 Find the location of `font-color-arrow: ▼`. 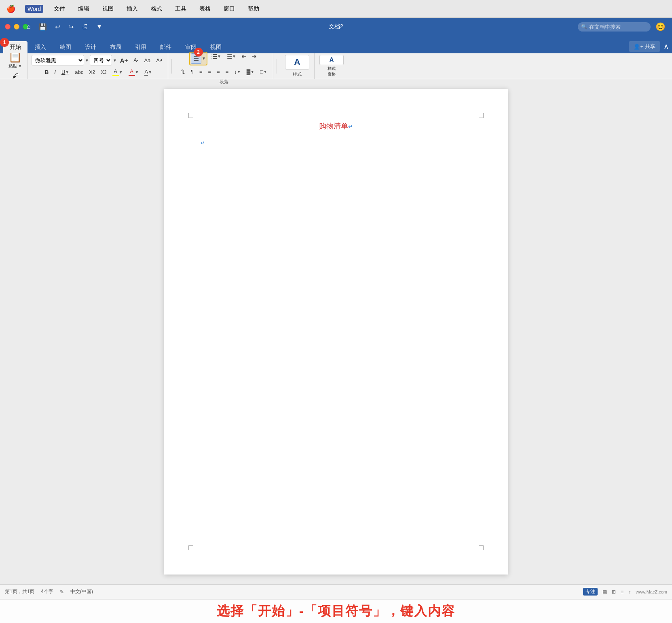

font-color-arrow: ▼ is located at coordinates (137, 72).